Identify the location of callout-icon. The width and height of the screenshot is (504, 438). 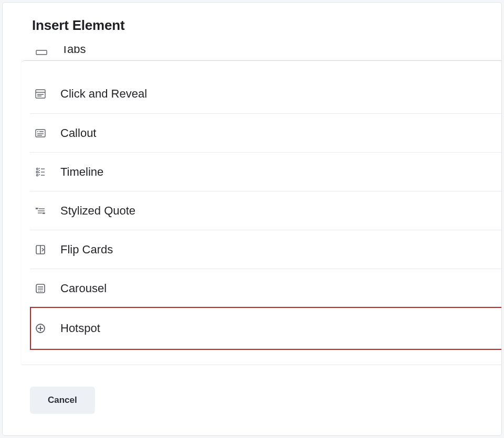
(40, 133).